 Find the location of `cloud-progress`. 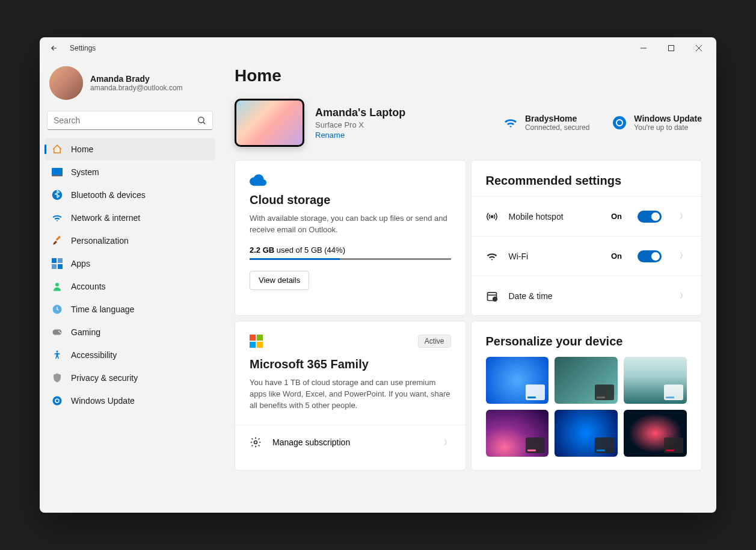

cloud-progress is located at coordinates (350, 259).